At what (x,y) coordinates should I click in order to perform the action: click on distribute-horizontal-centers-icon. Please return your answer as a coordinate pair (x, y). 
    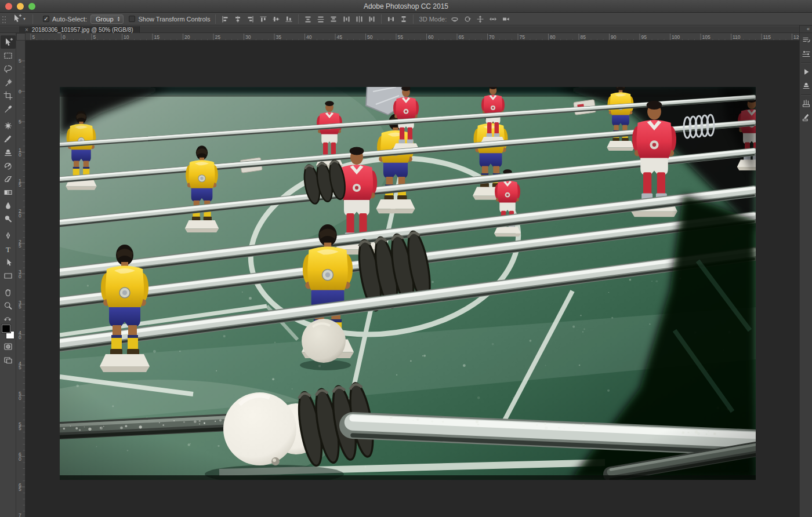
    Looking at the image, I should click on (359, 19).